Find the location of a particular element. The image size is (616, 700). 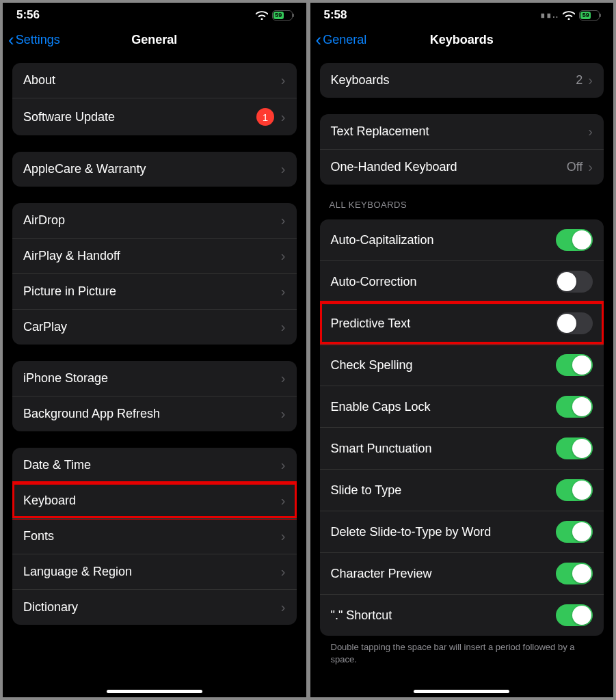

settings-row: Background App Refresh› is located at coordinates (155, 414).